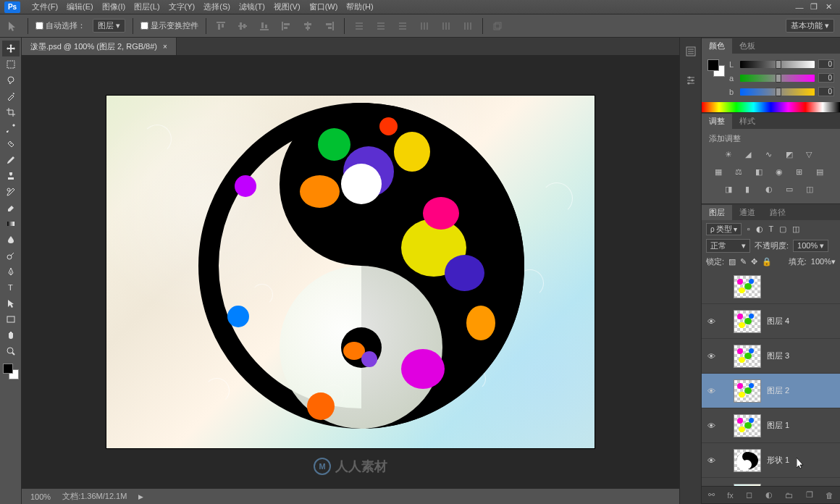 The image size is (840, 504). Describe the element at coordinates (741, 173) in the screenshot. I see `color-balance-icon: ⚖` at that location.